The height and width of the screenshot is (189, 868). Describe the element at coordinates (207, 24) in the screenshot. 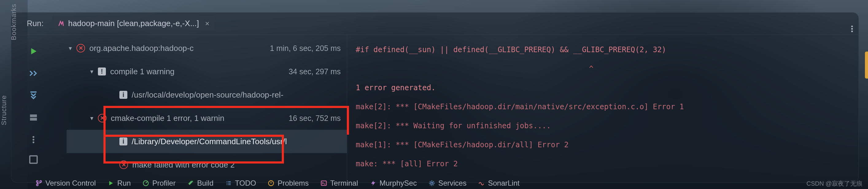

I see `close-icon: ×` at that location.